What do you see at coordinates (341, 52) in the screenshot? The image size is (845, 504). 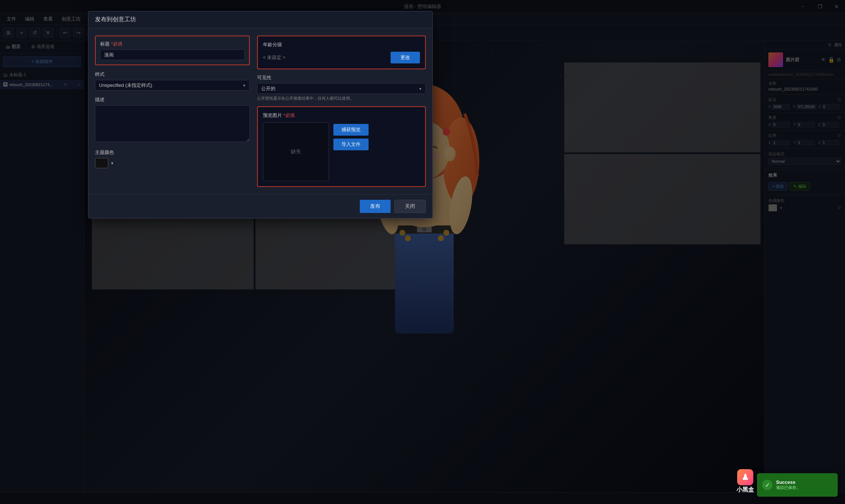 I see `age-rating-box: 年龄分级 < 未设定 > 更改` at bounding box center [341, 52].